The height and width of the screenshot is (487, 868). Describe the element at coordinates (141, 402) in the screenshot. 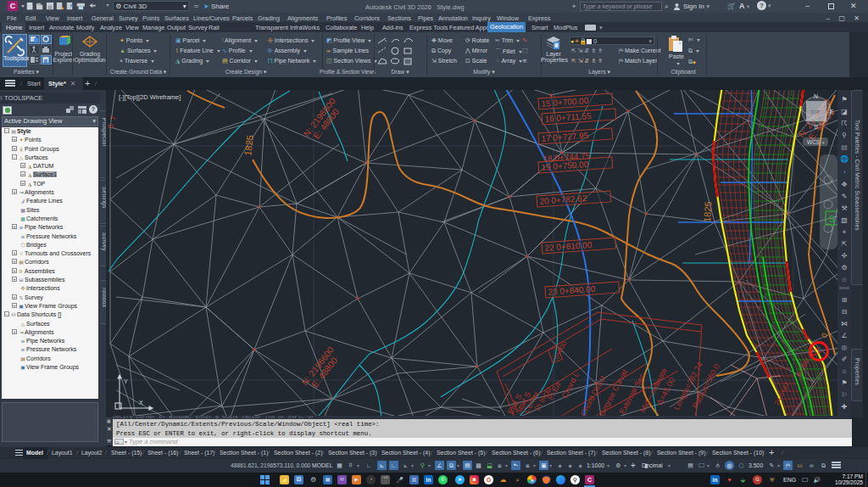

I see `svg-text: X` at that location.